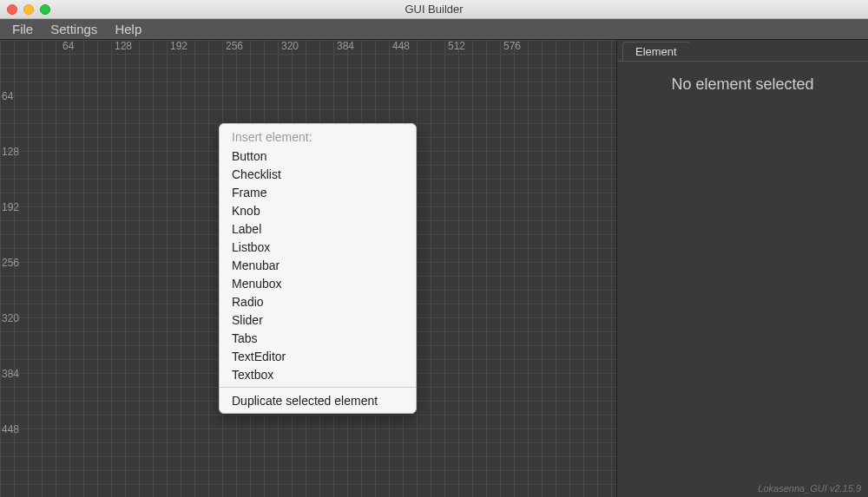  Describe the element at coordinates (318, 269) in the screenshot. I see `context-menu: Insert element: Button Checklist Frame K…` at that location.